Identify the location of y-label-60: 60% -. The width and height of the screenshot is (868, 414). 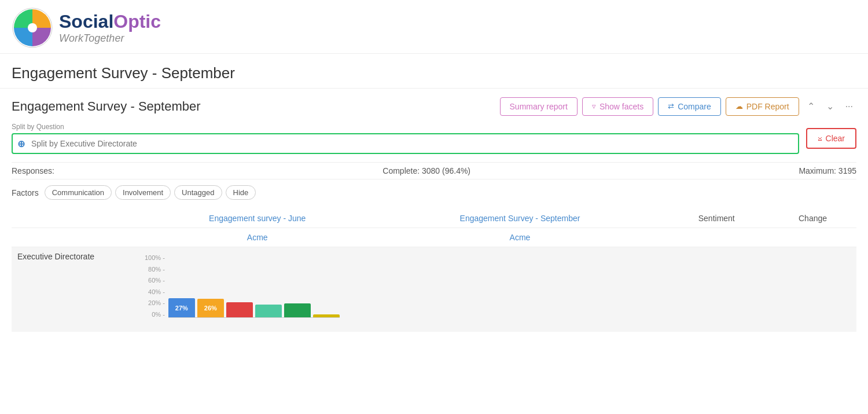
(155, 280).